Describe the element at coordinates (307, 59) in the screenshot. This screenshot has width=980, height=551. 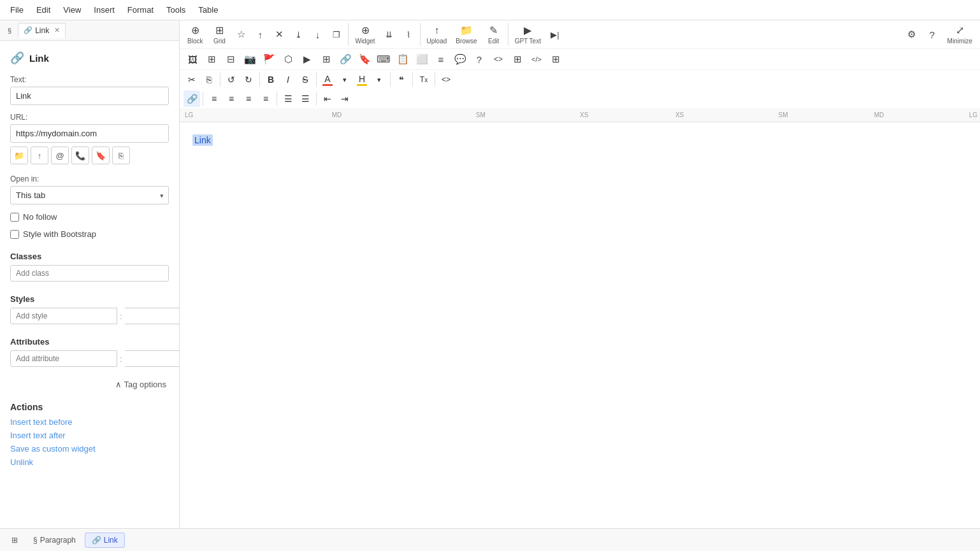
I see `insert-video-button: ▶` at that location.